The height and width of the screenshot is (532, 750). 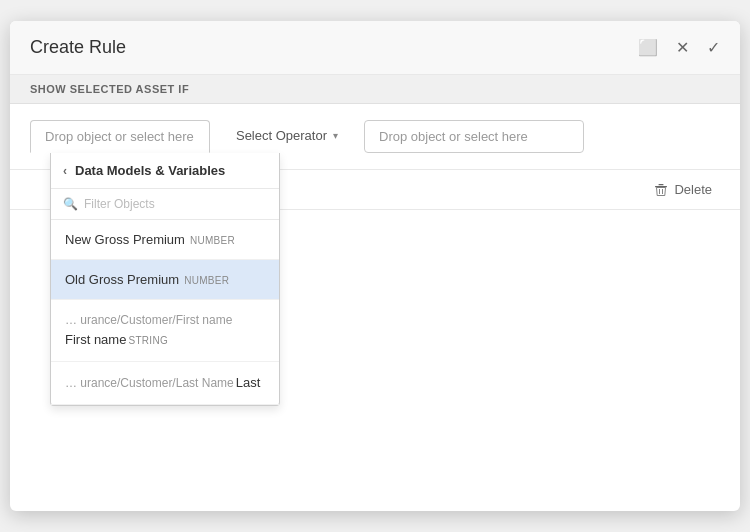 What do you see at coordinates (679, 48) in the screenshot?
I see `header-icons: ⬜ ✕ ✓` at bounding box center [679, 48].